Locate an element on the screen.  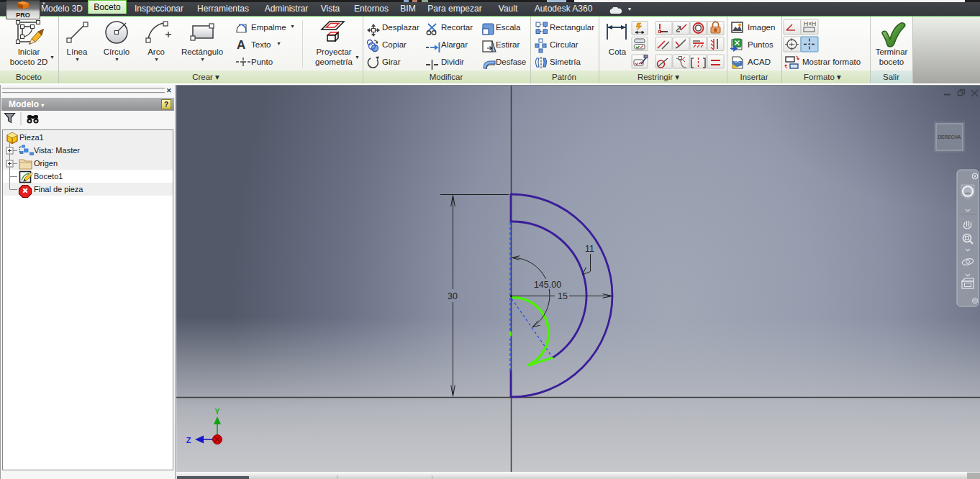
svg-text: 30 is located at coordinates (453, 296).